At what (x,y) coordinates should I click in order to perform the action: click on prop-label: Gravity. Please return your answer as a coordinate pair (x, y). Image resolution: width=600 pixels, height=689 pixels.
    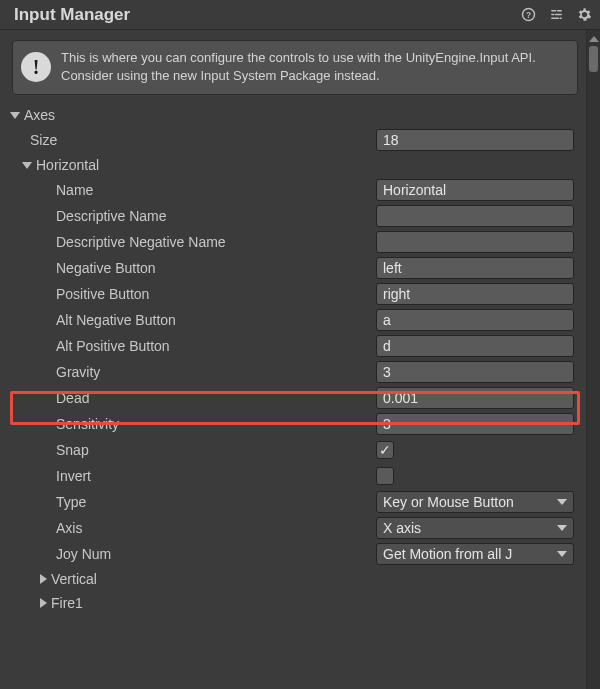
    Looking at the image, I should click on (190, 372).